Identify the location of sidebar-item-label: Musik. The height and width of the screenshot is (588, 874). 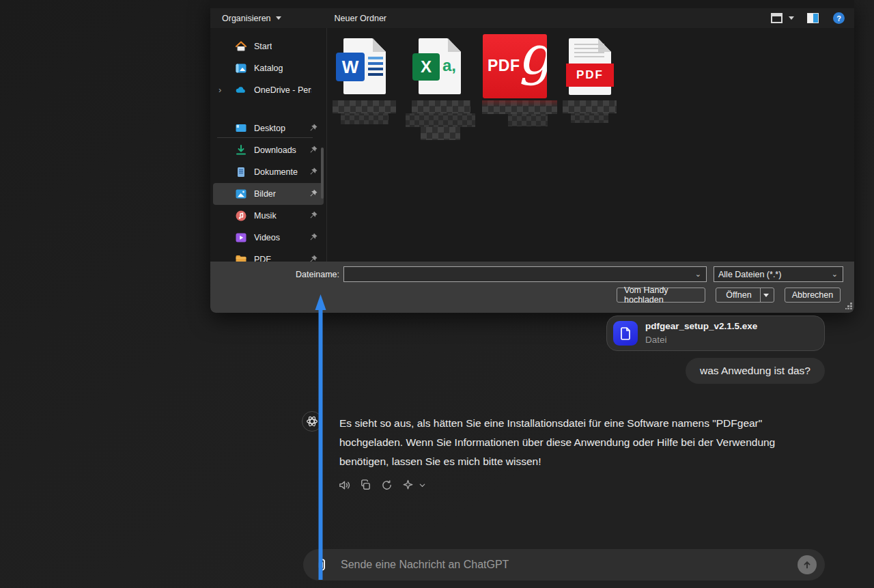
(265, 216).